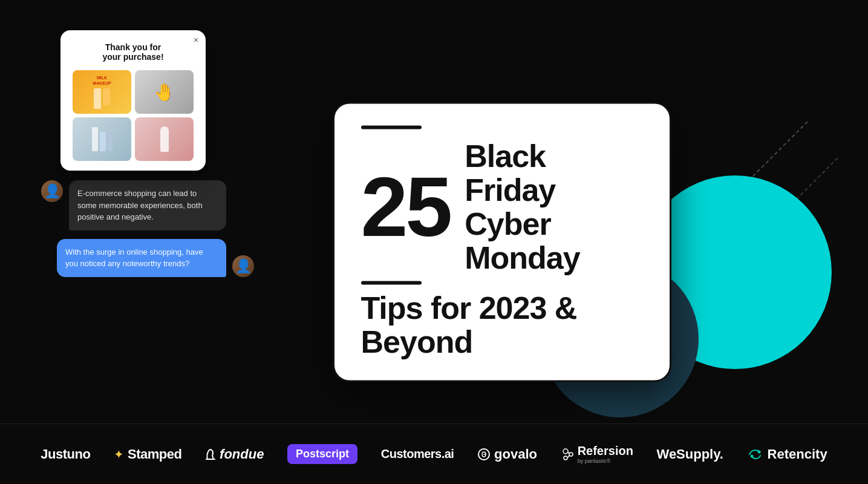 Image resolution: width=868 pixels, height=484 pixels. What do you see at coordinates (65, 454) in the screenshot?
I see `logo-justuno: Justuno` at bounding box center [65, 454].